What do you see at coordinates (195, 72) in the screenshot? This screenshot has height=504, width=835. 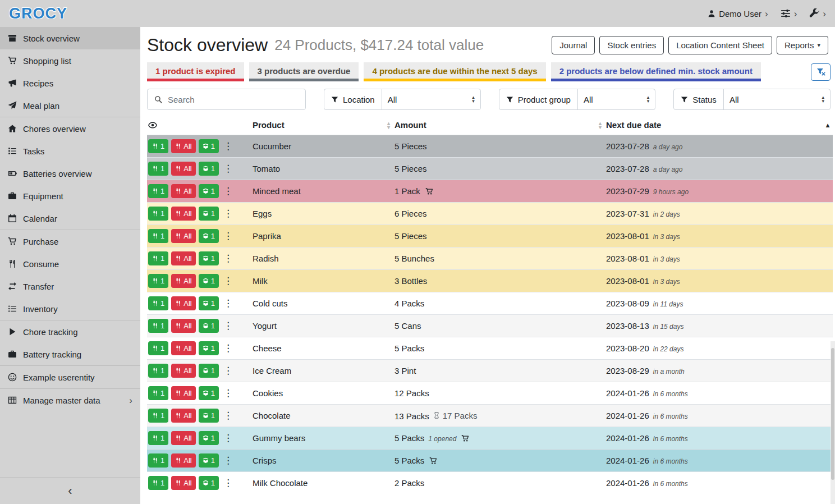 I see `expired-filter-chip: 1 product is expired` at bounding box center [195, 72].